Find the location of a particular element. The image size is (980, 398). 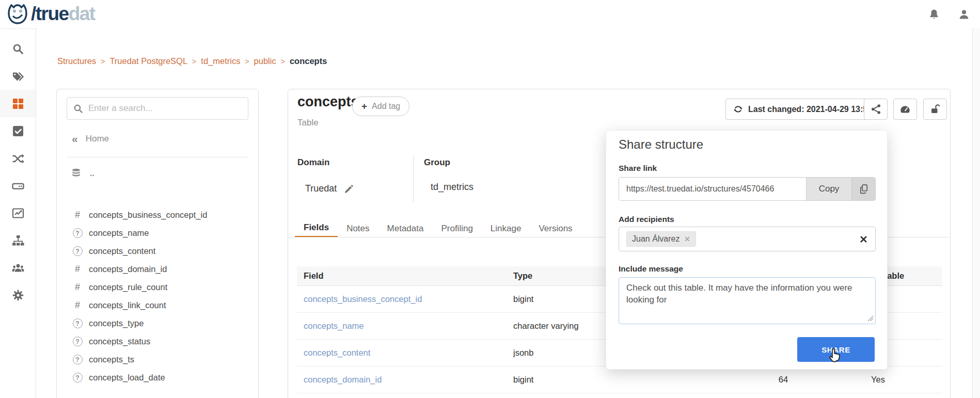

hard-drive-icon is located at coordinates (18, 186).